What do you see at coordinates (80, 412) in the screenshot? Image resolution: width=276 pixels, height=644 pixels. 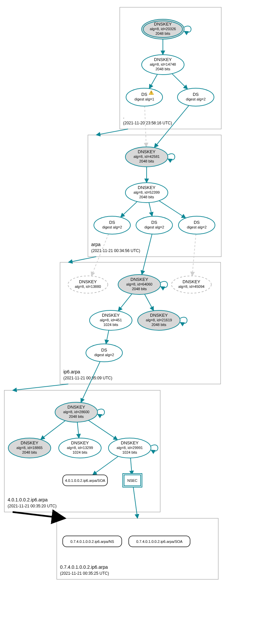 I see `node-z4-ksk: DNSKEYalg=8, id=286002048 bits` at bounding box center [80, 412].